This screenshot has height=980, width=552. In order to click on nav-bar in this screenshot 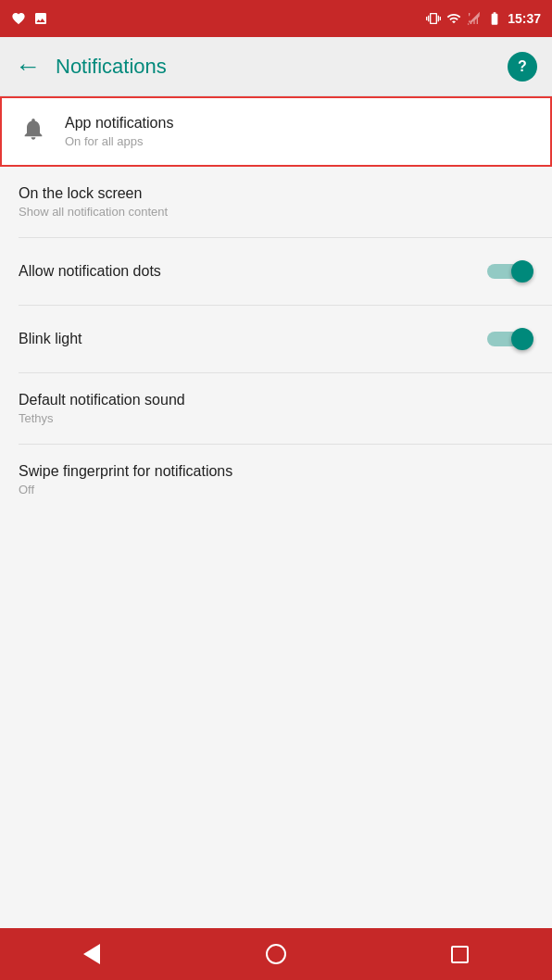, I will do `click(276, 954)`.